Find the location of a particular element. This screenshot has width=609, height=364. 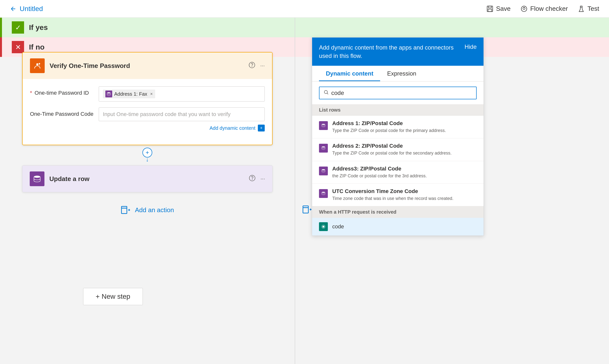

item-text-1: Address 1: ZIP/Postal Code Type the ZIP … is located at coordinates (404, 127).